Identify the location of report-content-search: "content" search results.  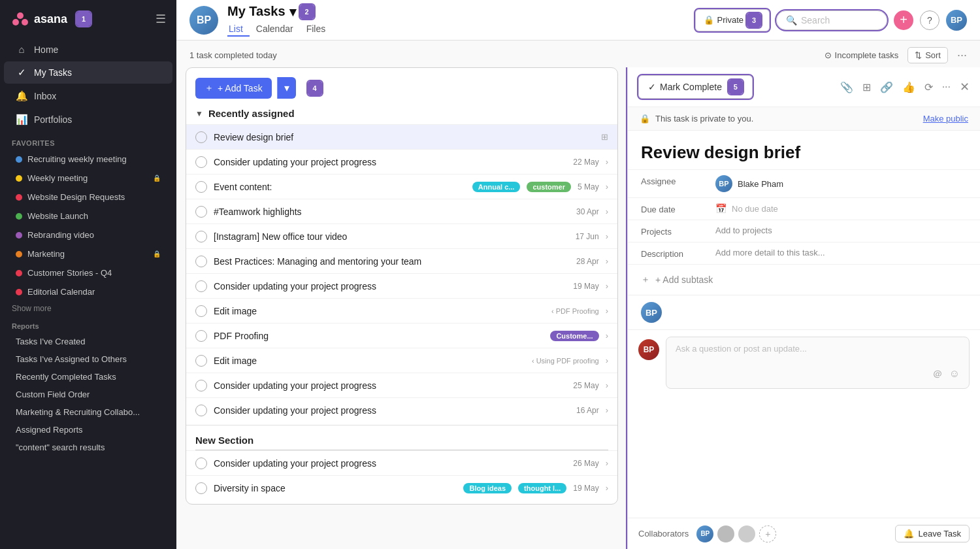
(88, 447).